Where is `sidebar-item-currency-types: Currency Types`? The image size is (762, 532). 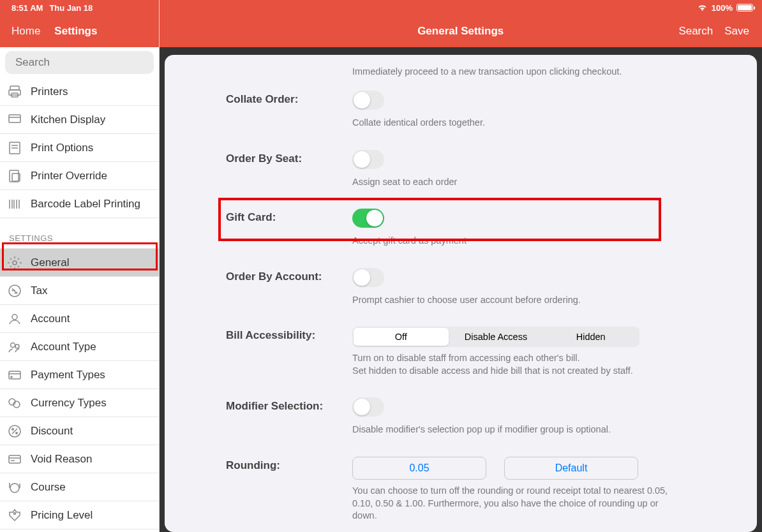
sidebar-item-currency-types: Currency Types is located at coordinates (79, 403).